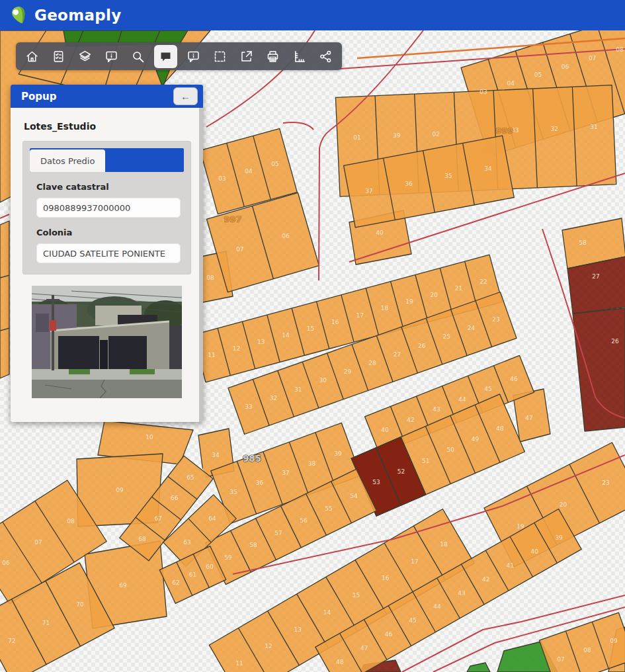  I want to click on parcel-number: 34, so click(488, 169).